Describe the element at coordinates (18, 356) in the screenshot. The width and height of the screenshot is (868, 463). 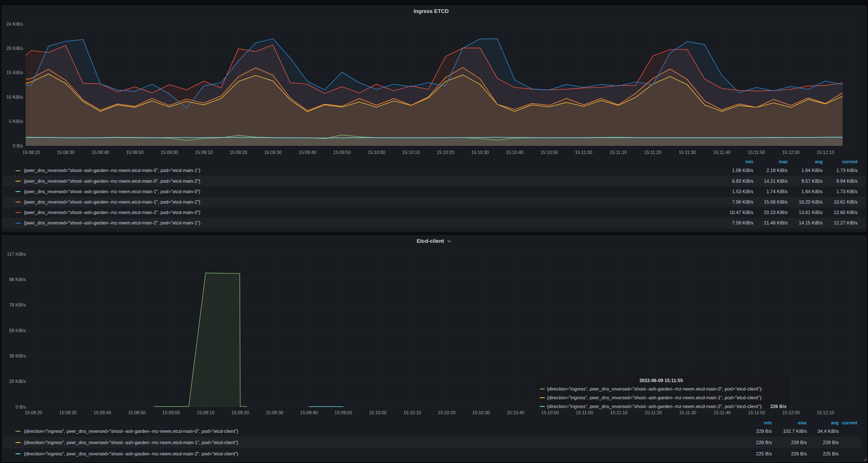
I see `svg-text: 39 KiB/s` at that location.